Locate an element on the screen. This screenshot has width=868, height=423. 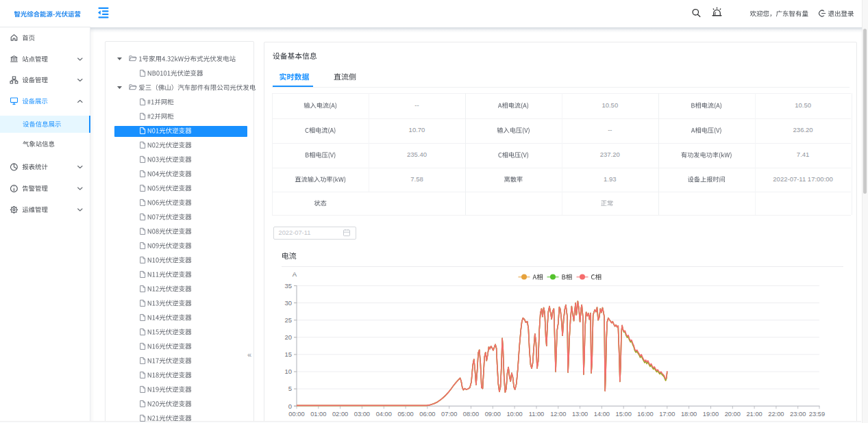
svg-text: 15:00 is located at coordinates (623, 414).